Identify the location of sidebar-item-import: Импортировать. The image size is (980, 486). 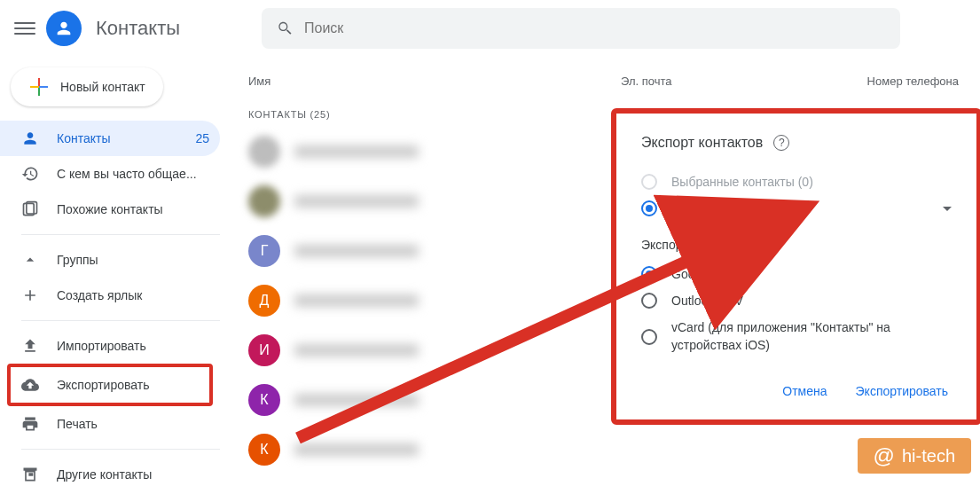
(110, 346).